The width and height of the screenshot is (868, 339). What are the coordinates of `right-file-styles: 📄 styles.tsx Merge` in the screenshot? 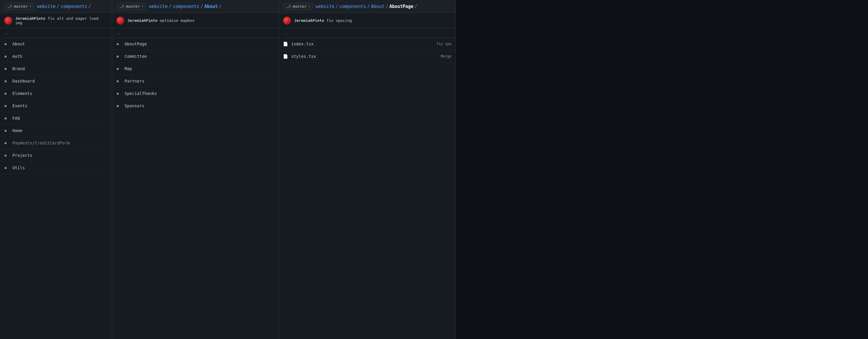 It's located at (367, 57).